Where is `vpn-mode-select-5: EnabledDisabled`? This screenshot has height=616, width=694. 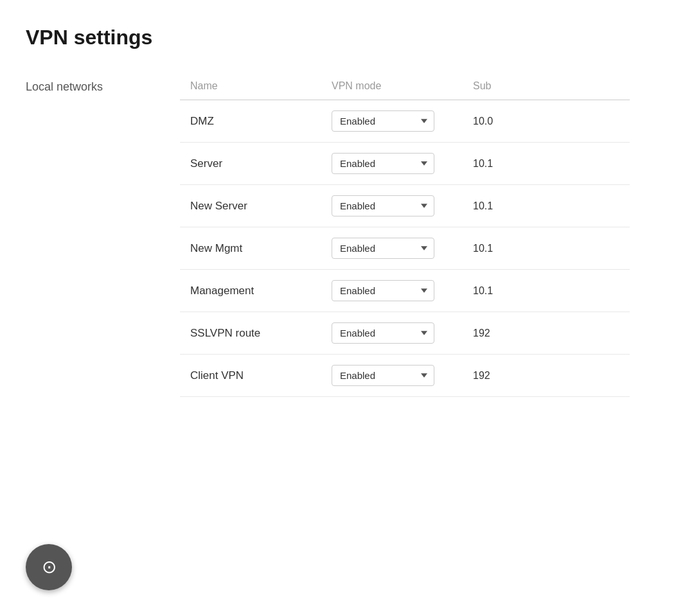
vpn-mode-select-5: EnabledDisabled is located at coordinates (383, 333).